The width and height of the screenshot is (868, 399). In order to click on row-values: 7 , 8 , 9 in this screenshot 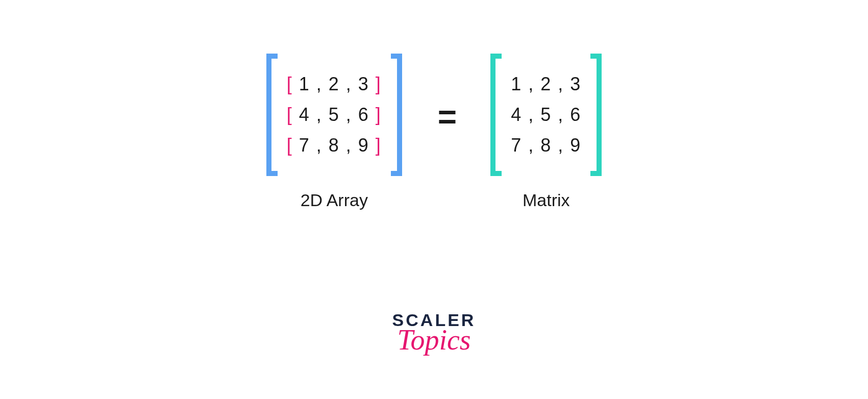, I will do `click(334, 145)`.